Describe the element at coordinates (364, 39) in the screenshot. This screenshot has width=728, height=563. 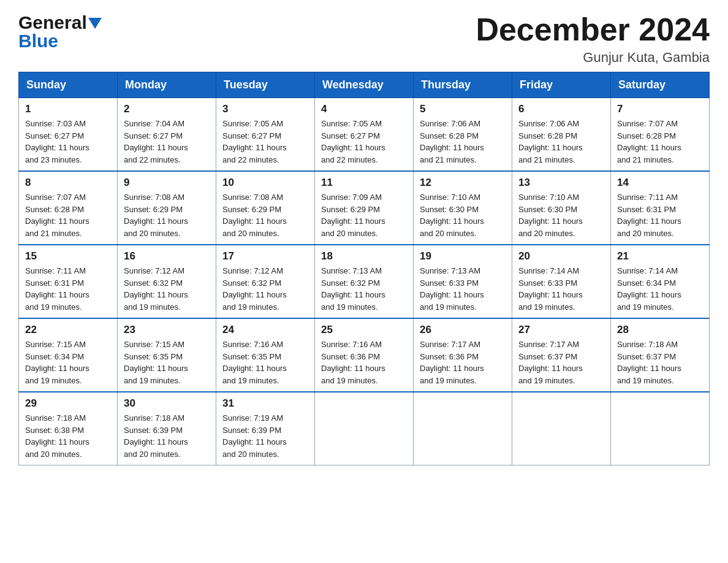
I see `page-header: General Blue December 2024 Gunjur Kuta, …` at that location.